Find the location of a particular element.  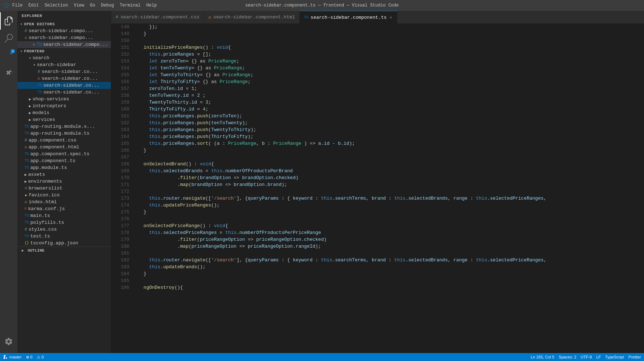

ts-icon8: TS is located at coordinates (27, 236).